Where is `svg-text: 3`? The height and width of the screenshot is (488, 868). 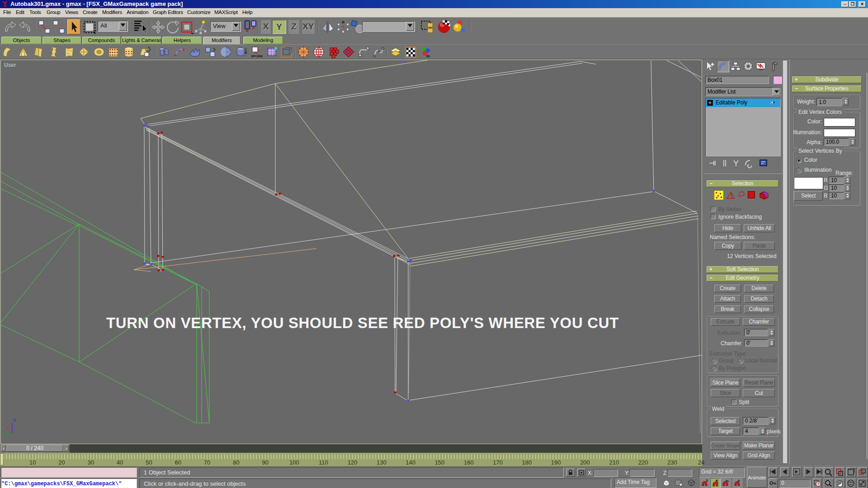
svg-text: 3 is located at coordinates (707, 481).